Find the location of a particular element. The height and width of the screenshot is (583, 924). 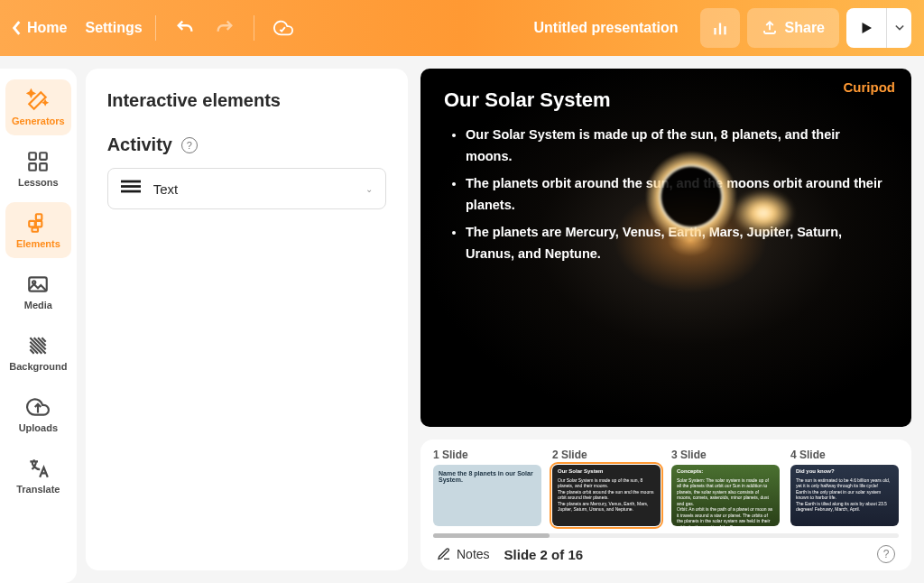

undo-button is located at coordinates (185, 28).